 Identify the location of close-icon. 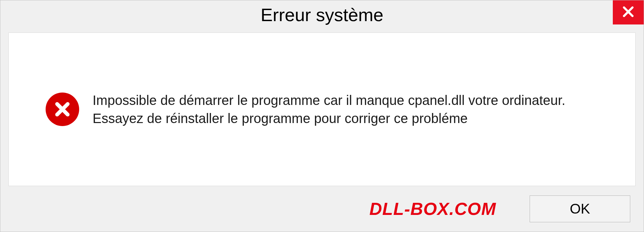
(628, 12).